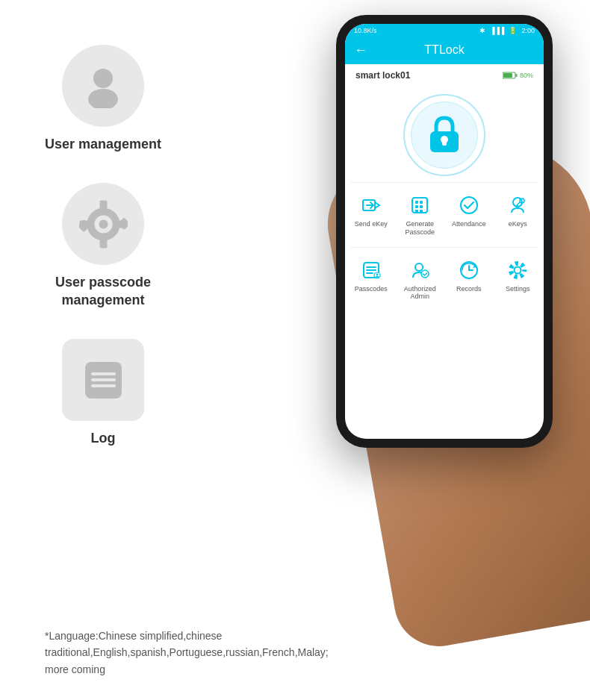  I want to click on battery-percent: 80%, so click(527, 75).